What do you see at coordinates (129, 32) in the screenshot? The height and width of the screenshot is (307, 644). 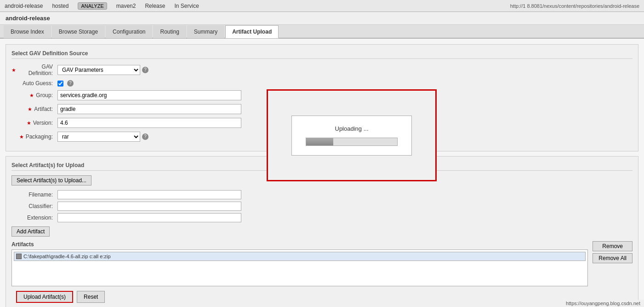 I see `tab-configuration: Configuration` at bounding box center [129, 32].